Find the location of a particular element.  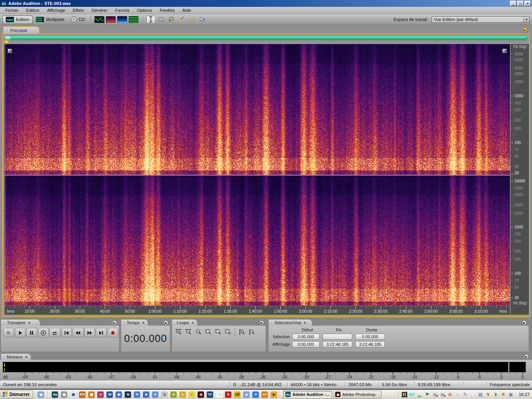

scrub-tool is located at coordinates (202, 20).